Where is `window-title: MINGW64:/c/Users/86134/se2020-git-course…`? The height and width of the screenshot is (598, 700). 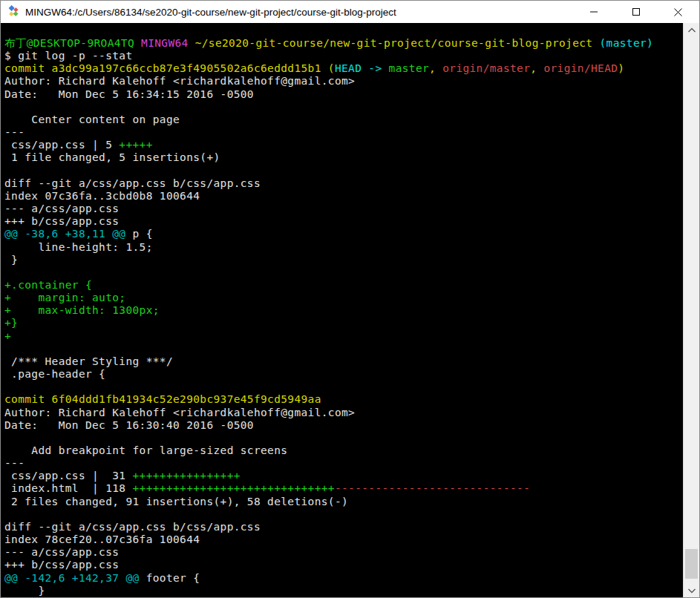 window-title: MINGW64:/c/Users/86134/se2020-git-course… is located at coordinates (298, 12).